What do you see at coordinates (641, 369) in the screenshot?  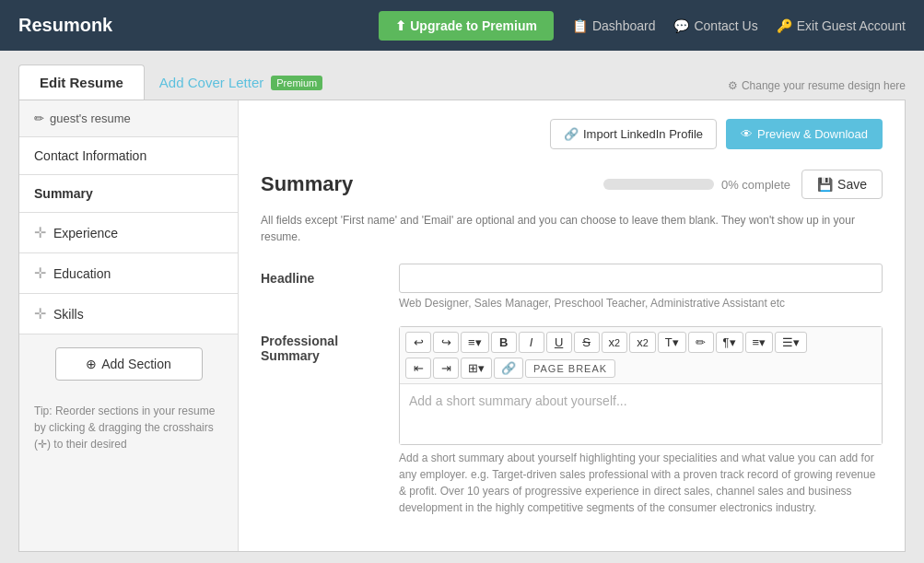 I see `toolbar-row-2: ⇤ ⇥ ⊞▾ 🔗 PAGE BREAK` at bounding box center [641, 369].